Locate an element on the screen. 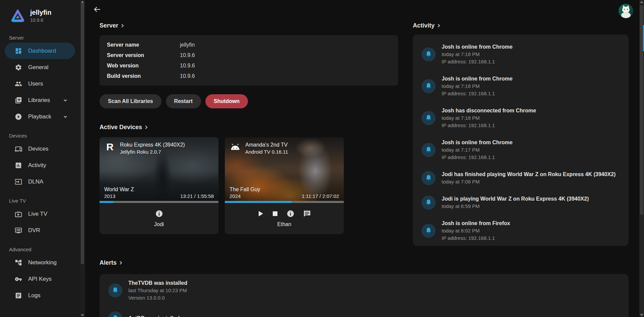 Image resolution: width=644 pixels, height=317 pixels. list-item: Josh is online from Firefox today at 6:0… is located at coordinates (521, 231).